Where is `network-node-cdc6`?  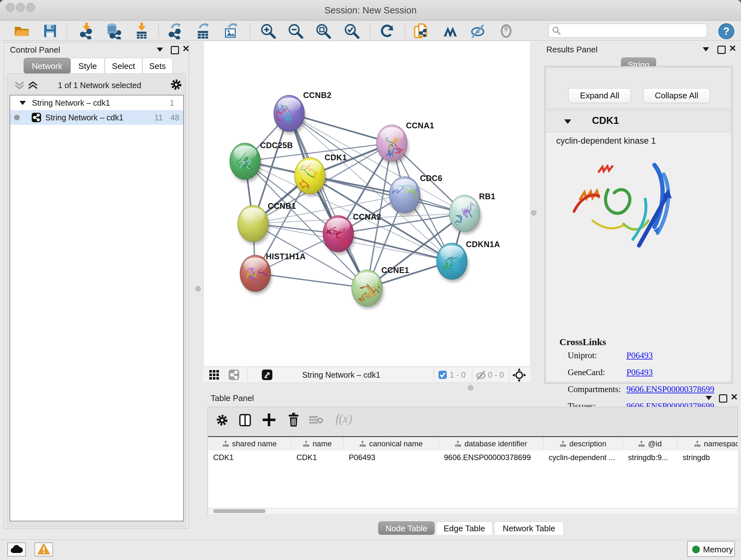 network-node-cdc6 is located at coordinates (405, 196).